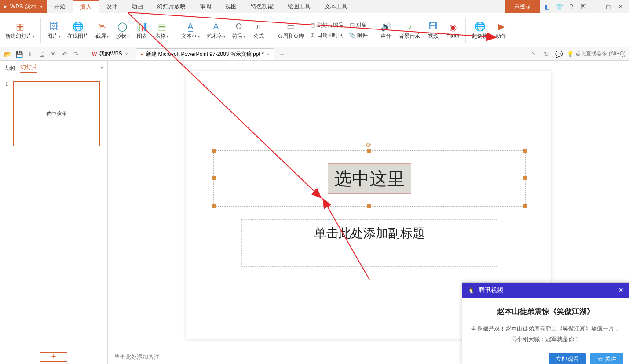  I want to click on slide-number-button: ▢幻灯片编号, so click(327, 25).